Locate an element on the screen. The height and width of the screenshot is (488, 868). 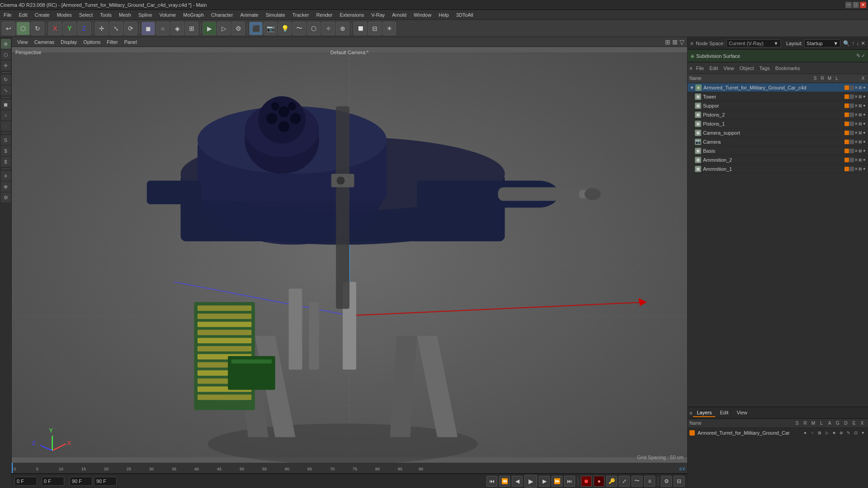
btn-play: ▶ is located at coordinates (531, 481).